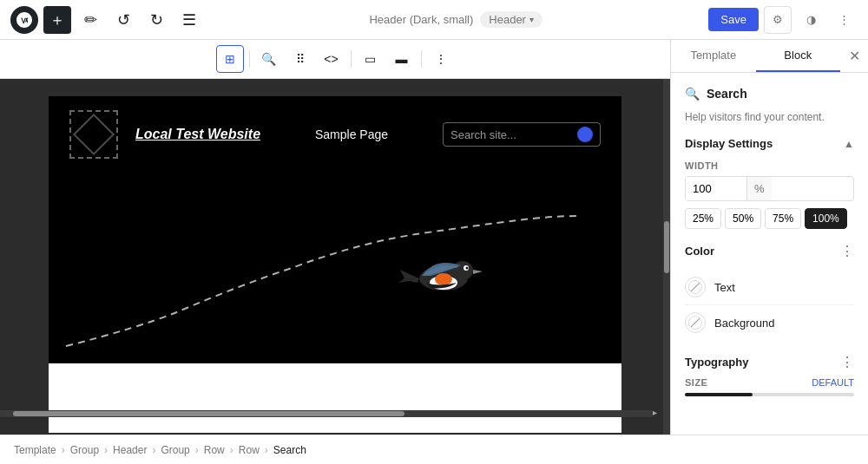 The width and height of the screenshot is (868, 464). Describe the element at coordinates (769, 375) in the screenshot. I see `typography-section: Typography ⋮ SIZE DEFAULT` at that location.